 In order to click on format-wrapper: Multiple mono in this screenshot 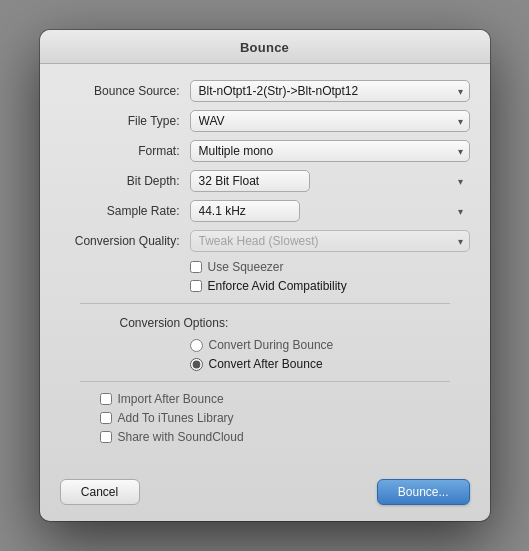, I will do `click(330, 151)`.